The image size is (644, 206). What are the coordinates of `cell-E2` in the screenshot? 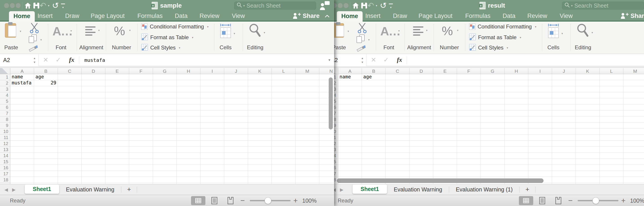 It's located at (118, 83).